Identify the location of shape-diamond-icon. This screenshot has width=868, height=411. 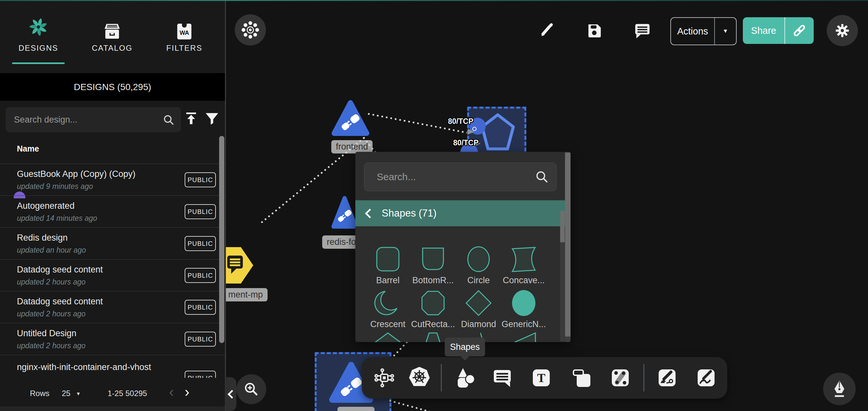
(478, 303).